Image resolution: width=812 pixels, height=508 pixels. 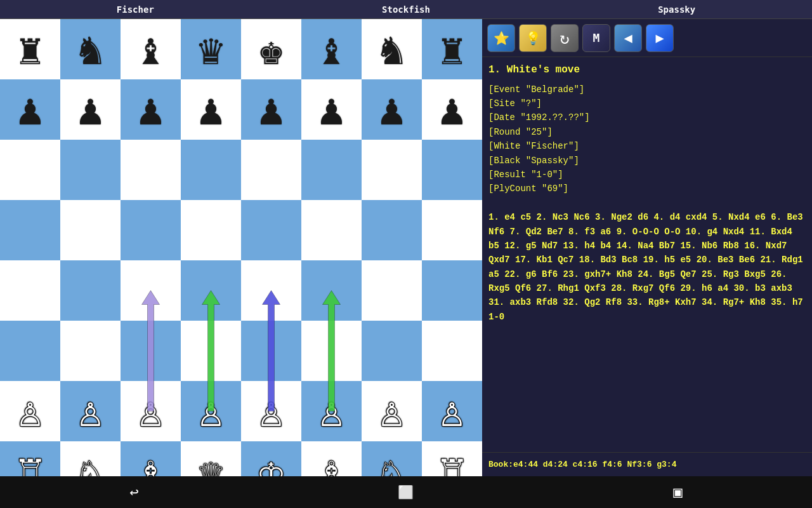 What do you see at coordinates (272, 291) in the screenshot?
I see `square-e4` at bounding box center [272, 291].